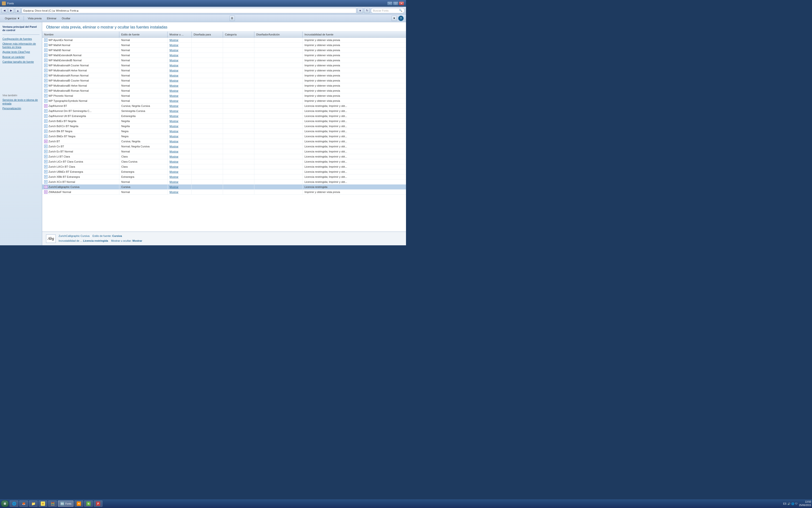 This screenshot has width=812, height=508. Describe the element at coordinates (180, 34) in the screenshot. I see `col-header-show: Mostrar u ...` at that location.